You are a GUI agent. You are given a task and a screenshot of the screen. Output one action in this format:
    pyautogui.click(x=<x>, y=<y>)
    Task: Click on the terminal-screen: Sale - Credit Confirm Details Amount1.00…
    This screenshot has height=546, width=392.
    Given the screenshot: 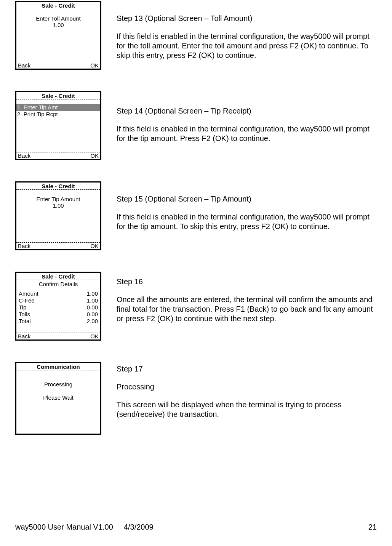 What is the action you would take?
    pyautogui.click(x=58, y=306)
    